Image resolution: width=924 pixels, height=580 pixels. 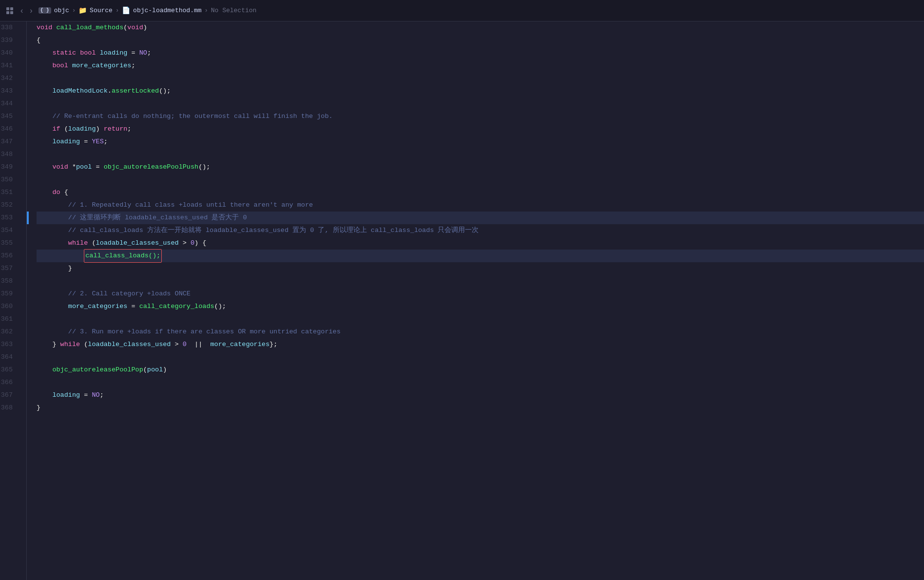 What do you see at coordinates (176, 345) in the screenshot?
I see `code-token: >` at bounding box center [176, 345].